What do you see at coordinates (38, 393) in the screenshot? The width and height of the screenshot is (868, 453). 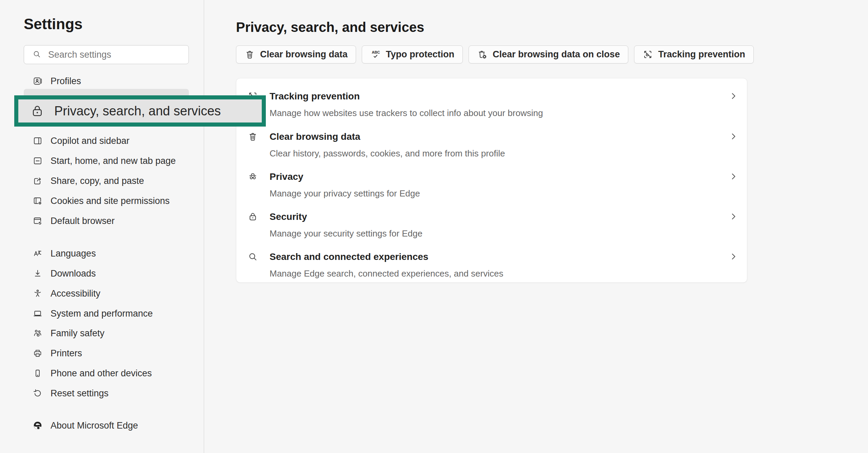 I see `reset-icon` at bounding box center [38, 393].